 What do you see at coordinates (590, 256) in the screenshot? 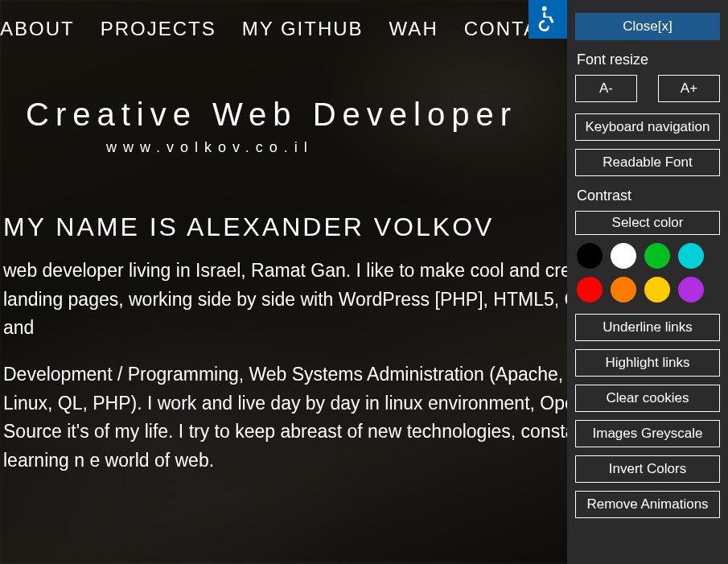
I see `swatch-black` at bounding box center [590, 256].